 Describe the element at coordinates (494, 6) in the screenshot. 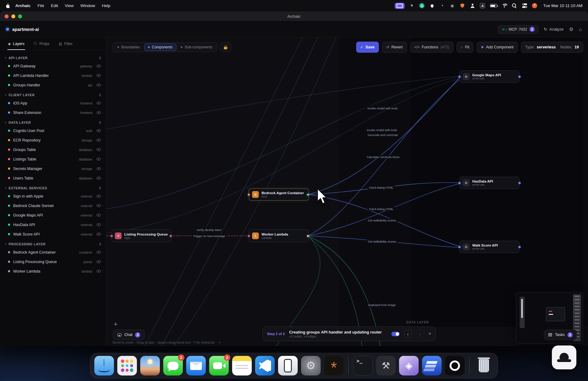

I see `battery-icon` at that location.